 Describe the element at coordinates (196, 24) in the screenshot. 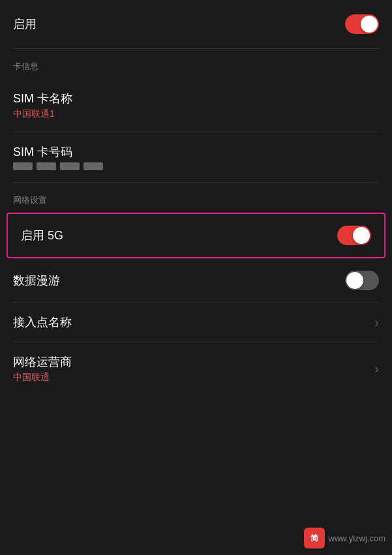

I see `enable-row: 启用` at that location.